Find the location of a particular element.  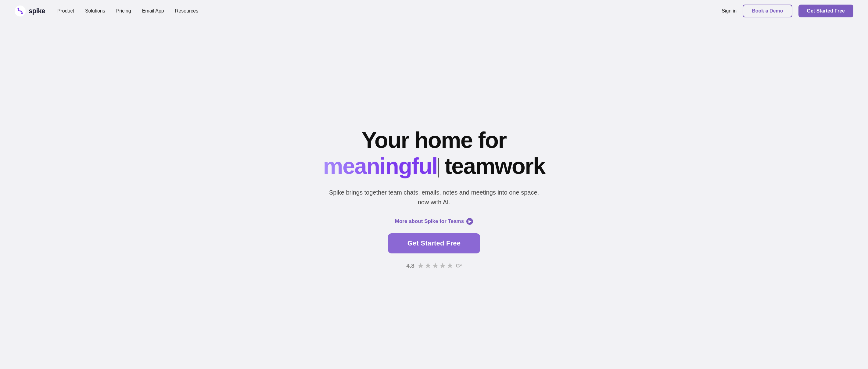

cursor-blink is located at coordinates (438, 168).